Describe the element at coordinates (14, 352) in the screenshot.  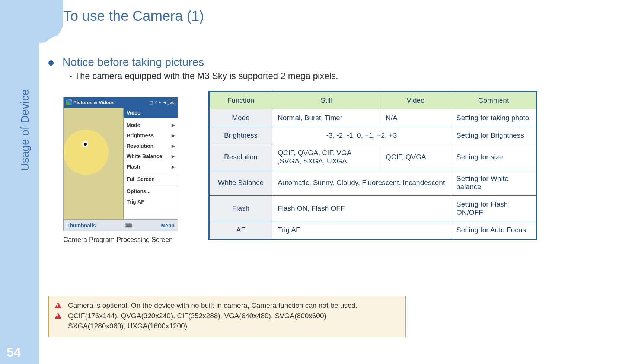
I see `page-number: 54` at that location.